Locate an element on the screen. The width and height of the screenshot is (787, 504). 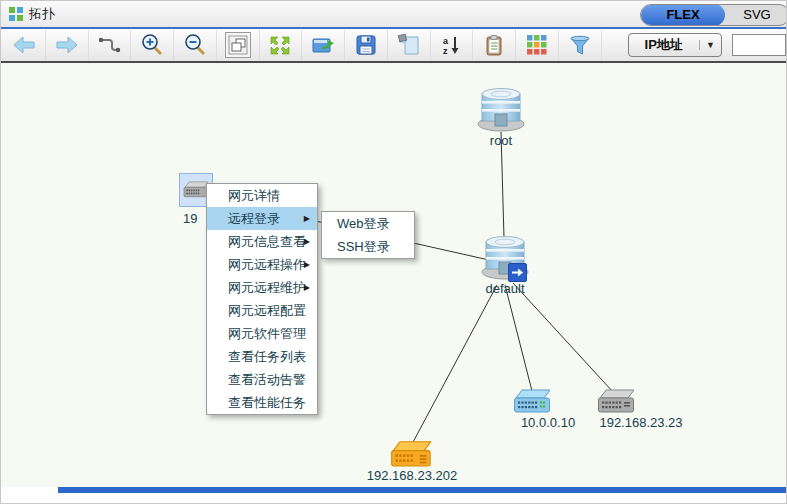
menu-item-label: 远程登录 is located at coordinates (254, 218).